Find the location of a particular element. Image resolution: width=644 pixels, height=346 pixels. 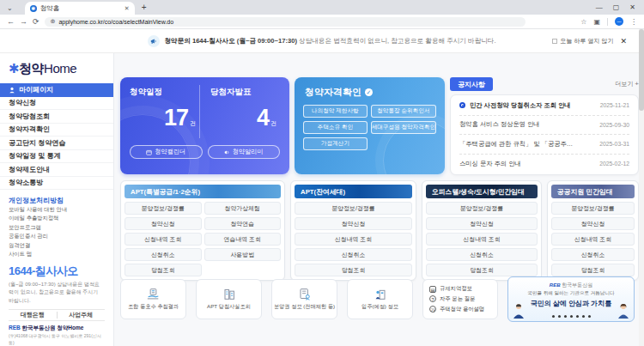

privacy-policy-link: 개인정보처리방침 is located at coordinates (57, 201).